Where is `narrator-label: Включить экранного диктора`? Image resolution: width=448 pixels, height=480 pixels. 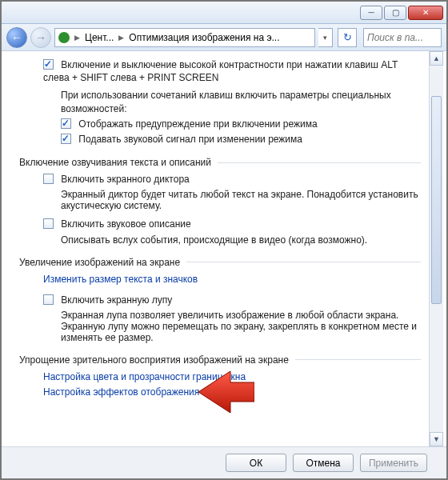
narrator-label: Включить экранного диктора is located at coordinates (125, 179).